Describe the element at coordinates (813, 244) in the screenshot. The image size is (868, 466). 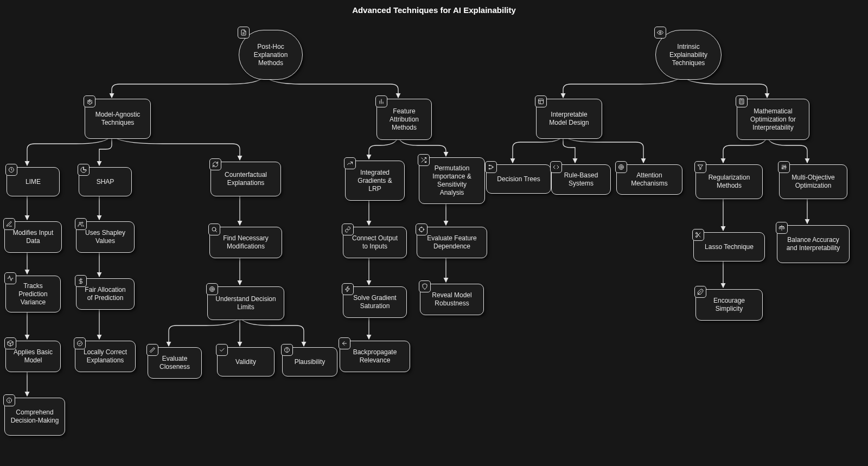
I see `node-balance-accuracy: Balance Accuracy and Interpretability` at that location.